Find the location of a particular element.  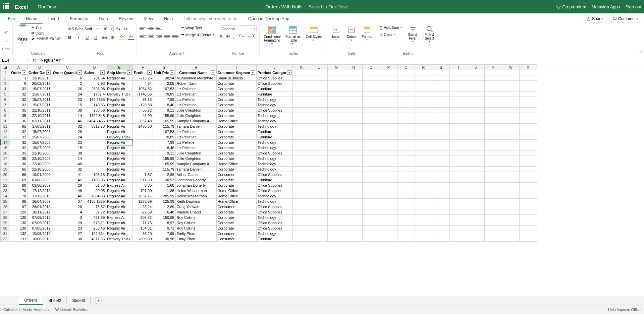

titlebar: Excel OneDrive Orders-With Nulls - Saved… is located at coordinates (322, 7).